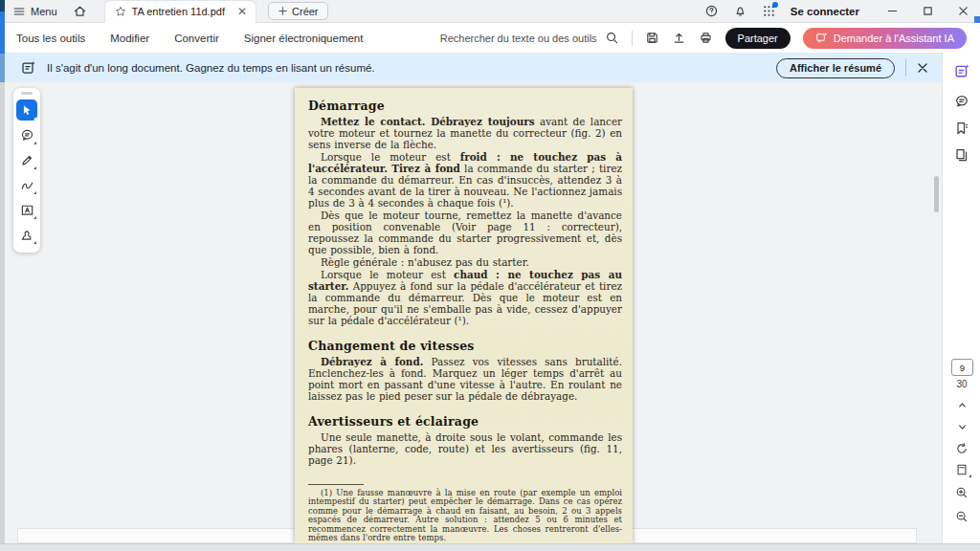 This screenshot has width=980, height=551. What do you see at coordinates (961, 385) in the screenshot?
I see `total-pages-label: 30` at bounding box center [961, 385].